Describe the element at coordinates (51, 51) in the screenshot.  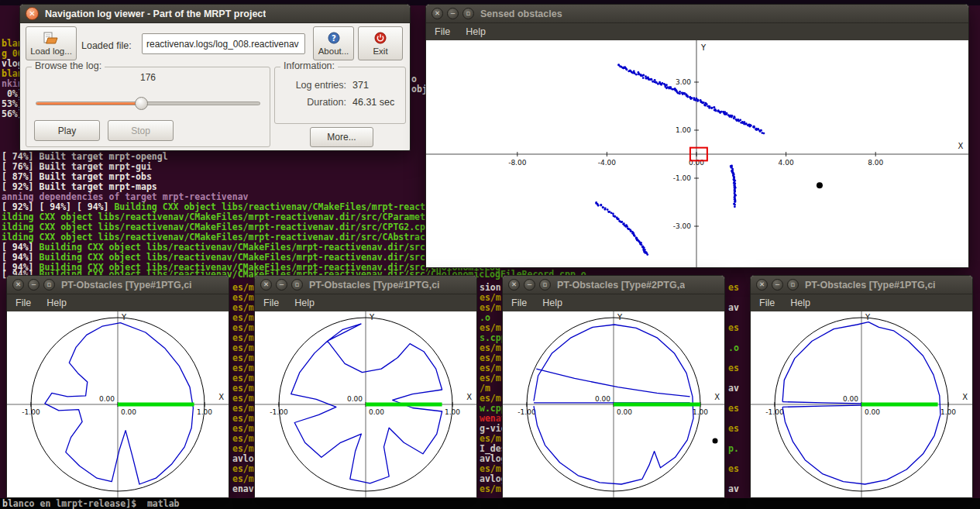
I see `load-log-label: Load log...` at that location.